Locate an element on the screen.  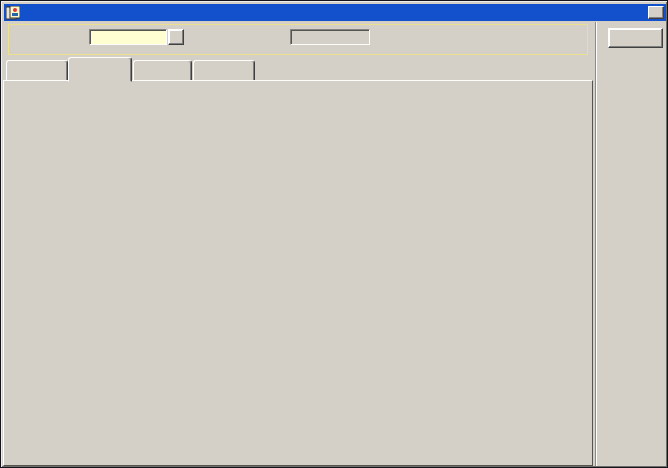
panel-divider is located at coordinates (596, 244).